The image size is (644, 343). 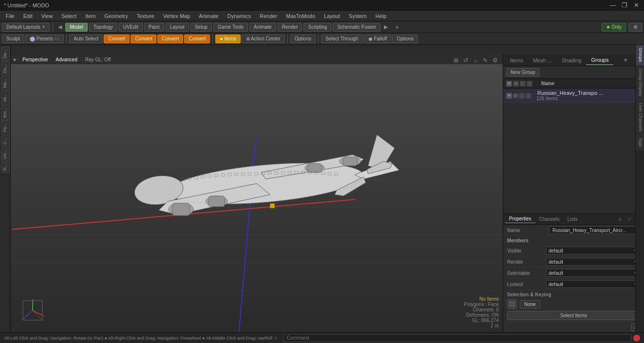 What do you see at coordinates (5, 83) in the screenshot?
I see `tool-mesh: Me...` at bounding box center [5, 83].